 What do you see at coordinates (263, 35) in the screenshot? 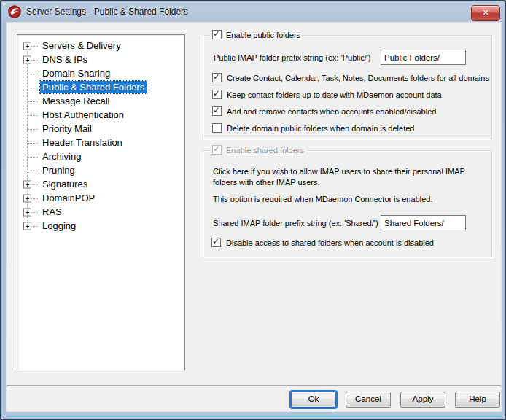
I see `enable-public-folders-label: Enable public folders` at bounding box center [263, 35].